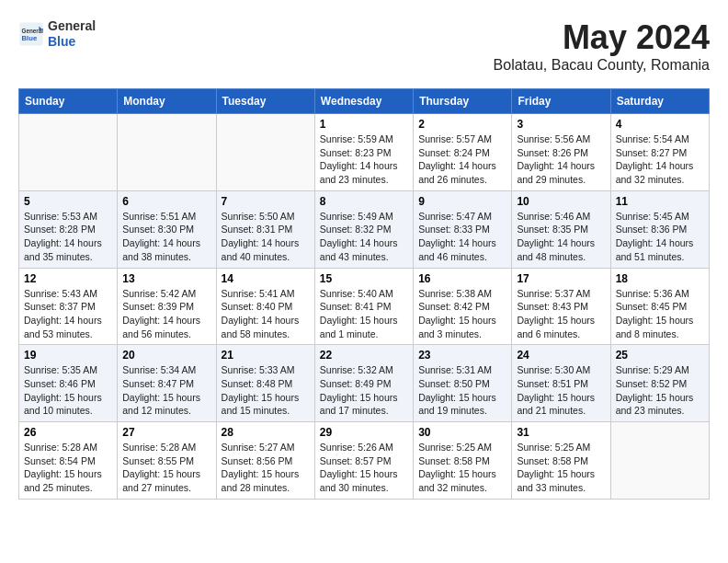  I want to click on calendar-cell: 12Sunrise: 5:43 AM Sunset: 8:37 PM Dayli…, so click(68, 306).